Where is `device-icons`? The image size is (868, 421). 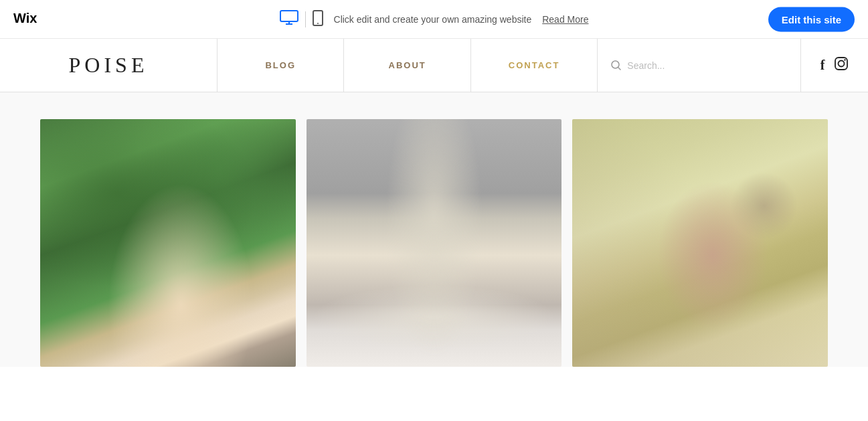 device-icons is located at coordinates (301, 19).